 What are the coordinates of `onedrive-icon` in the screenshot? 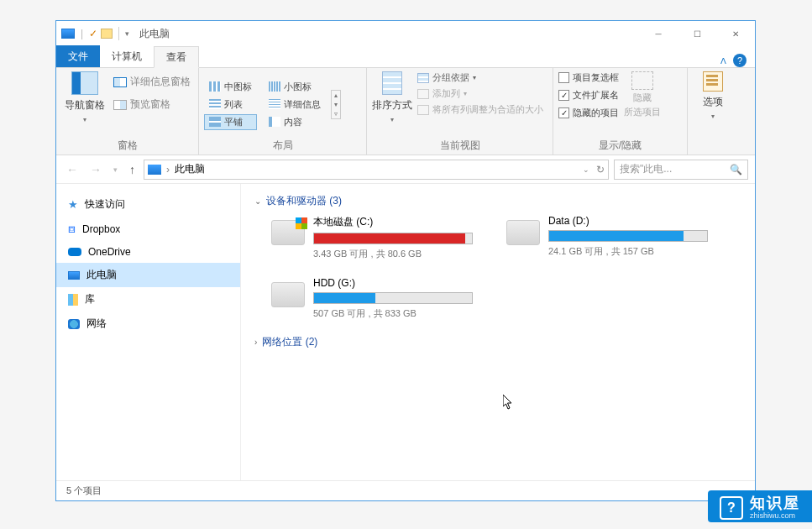 It's located at (75, 252).